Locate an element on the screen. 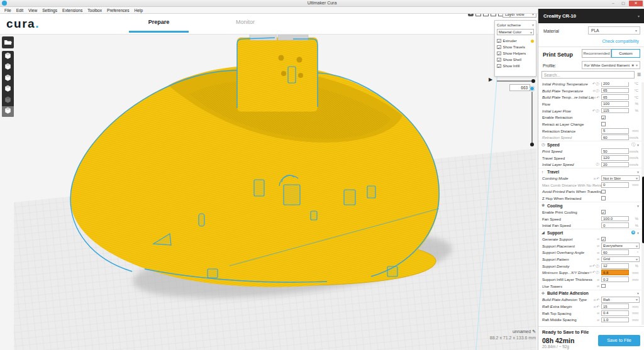 The width and height of the screenshot is (644, 350). edit-pencil-icon: ✎ is located at coordinates (534, 332).